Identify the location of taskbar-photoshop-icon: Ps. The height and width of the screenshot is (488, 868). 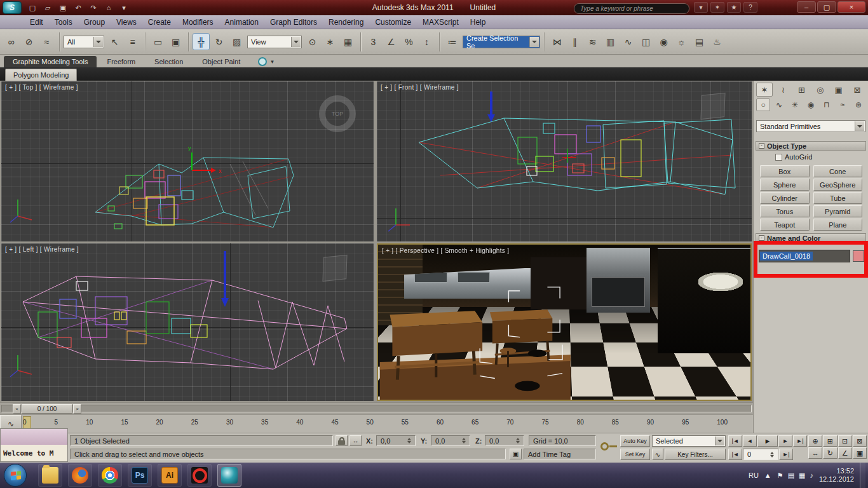
(140, 475).